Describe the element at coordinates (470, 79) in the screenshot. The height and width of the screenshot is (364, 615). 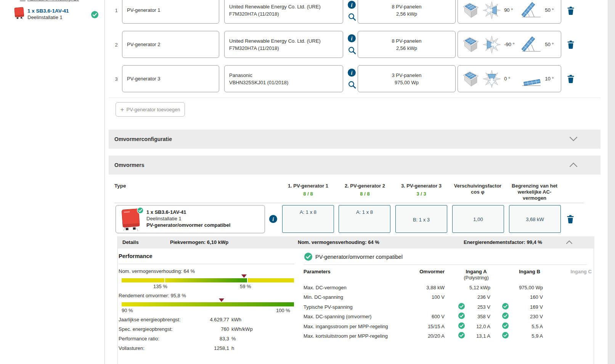
I see `house-icon` at that location.